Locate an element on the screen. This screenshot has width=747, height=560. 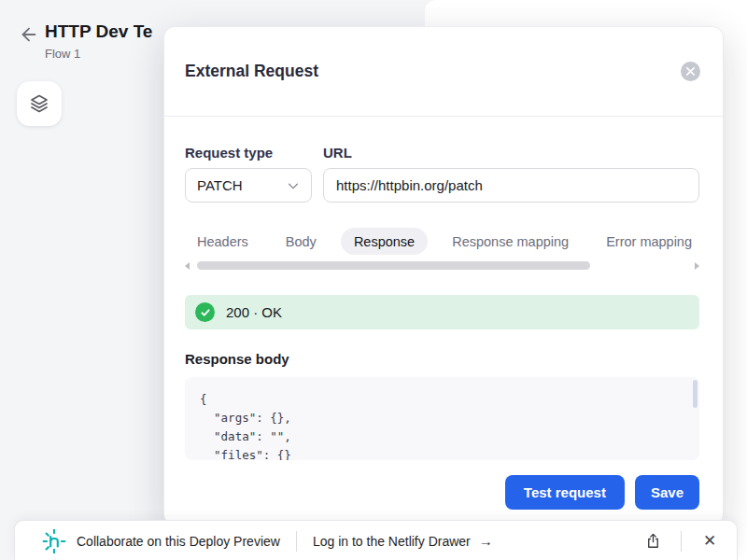
tab-response-mapping: Response mapping is located at coordinates (510, 242).